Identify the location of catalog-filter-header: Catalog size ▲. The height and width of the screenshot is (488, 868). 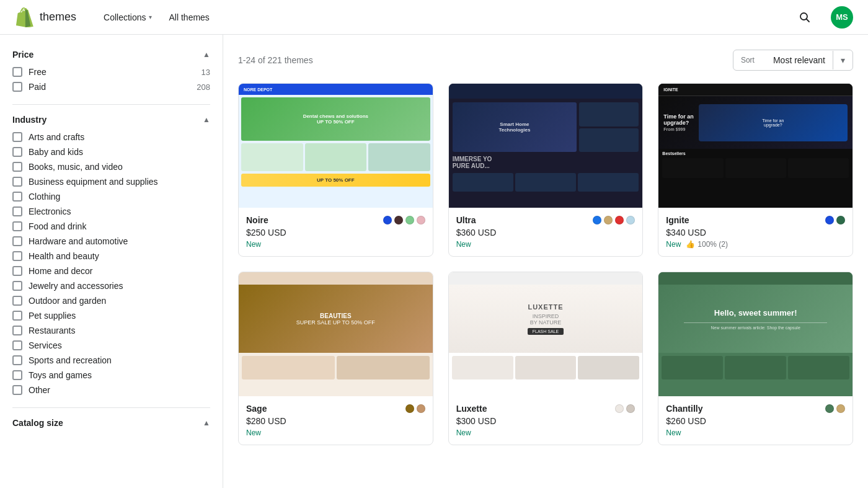
(112, 423).